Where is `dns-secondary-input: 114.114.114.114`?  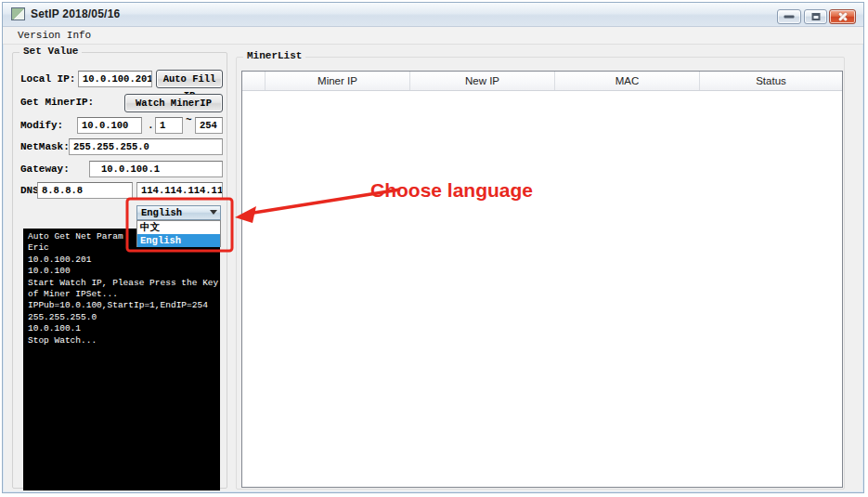 dns-secondary-input: 114.114.114.114 is located at coordinates (180, 190).